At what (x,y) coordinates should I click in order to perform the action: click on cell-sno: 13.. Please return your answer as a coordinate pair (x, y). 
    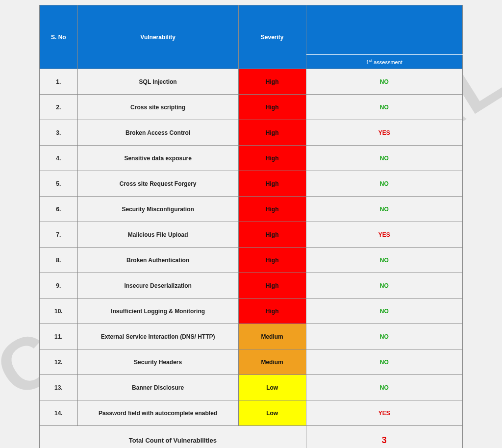
    Looking at the image, I should click on (59, 388).